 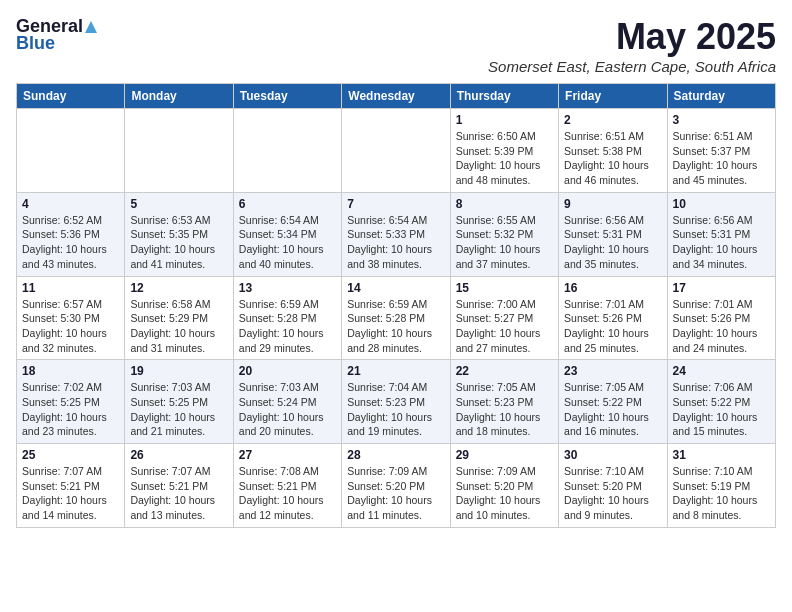 I want to click on day-number: 31, so click(x=722, y=455).